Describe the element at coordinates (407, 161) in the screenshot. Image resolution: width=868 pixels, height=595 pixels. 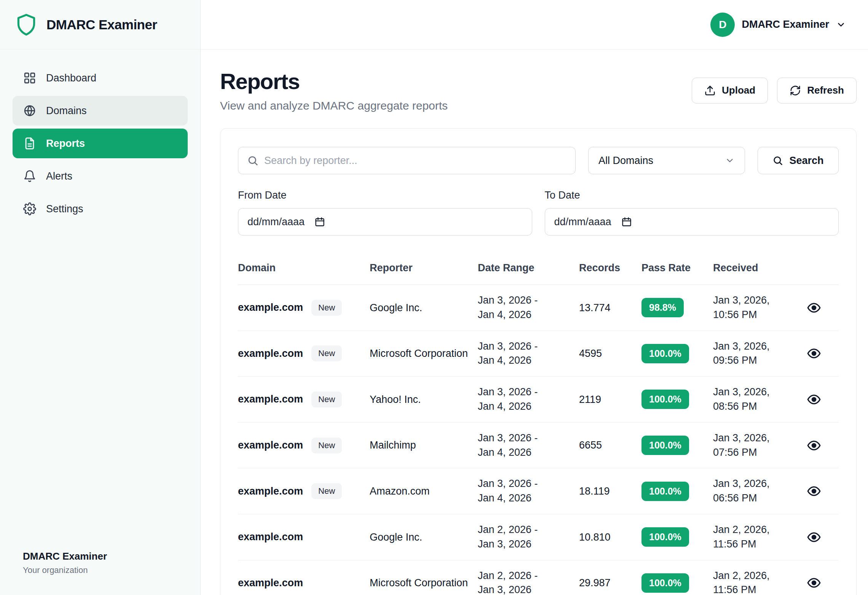
I see `search-input` at that location.